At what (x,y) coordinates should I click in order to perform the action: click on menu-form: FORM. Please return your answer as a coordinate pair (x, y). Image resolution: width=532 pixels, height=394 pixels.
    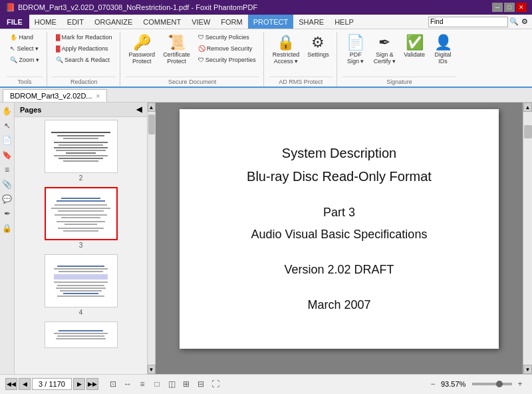
    Looking at the image, I should click on (231, 21).